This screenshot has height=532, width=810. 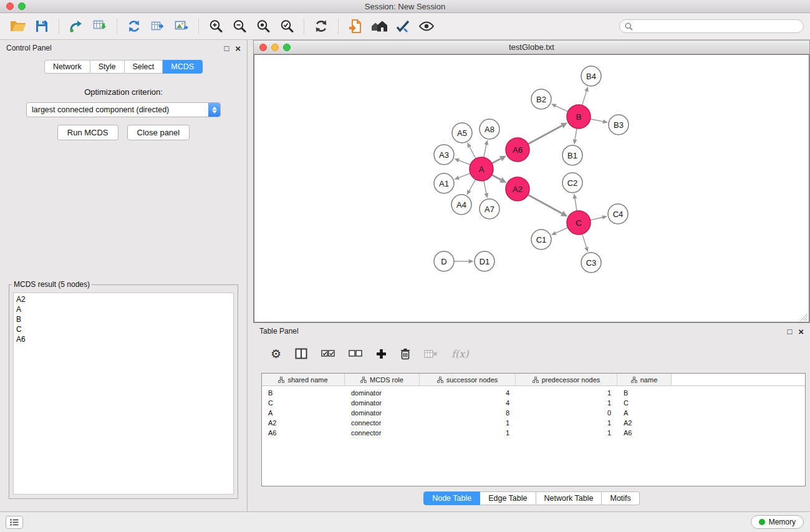 I want to click on zoom-window-button, so click(x=22, y=6).